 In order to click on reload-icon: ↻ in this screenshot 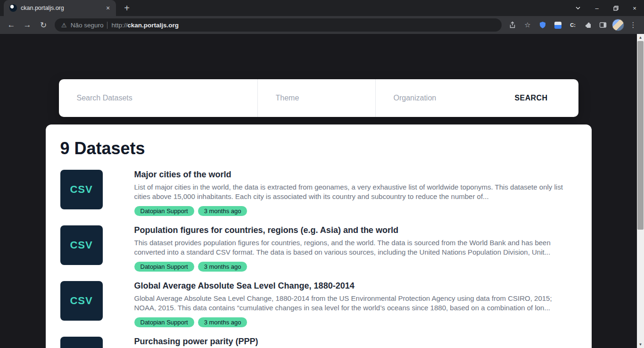, I will do `click(43, 25)`.